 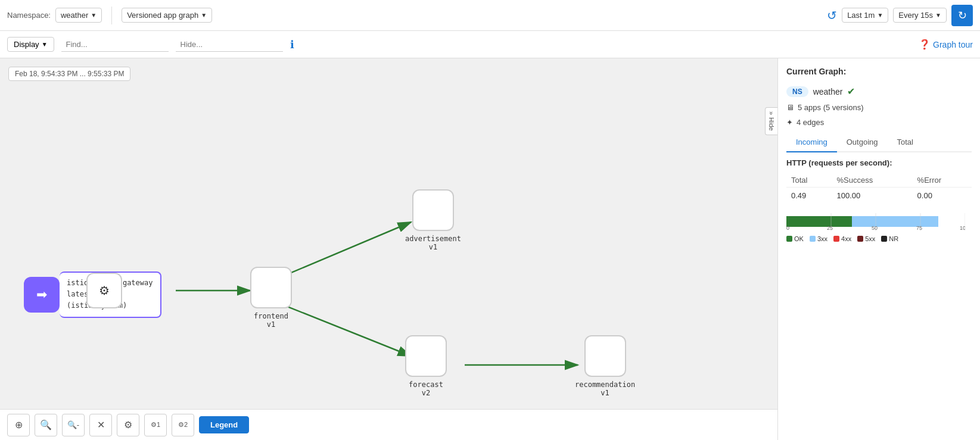 What do you see at coordinates (872, 180) in the screenshot?
I see `col-success: %Success` at bounding box center [872, 180].